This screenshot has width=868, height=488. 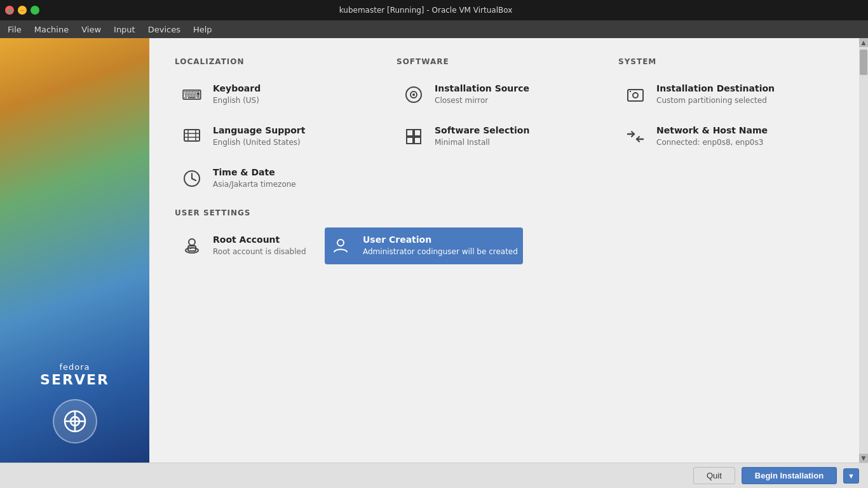 What do you see at coordinates (505, 239) in the screenshot?
I see `user-settings-section: USER SETTINGS Root Account Root account` at bounding box center [505, 239].